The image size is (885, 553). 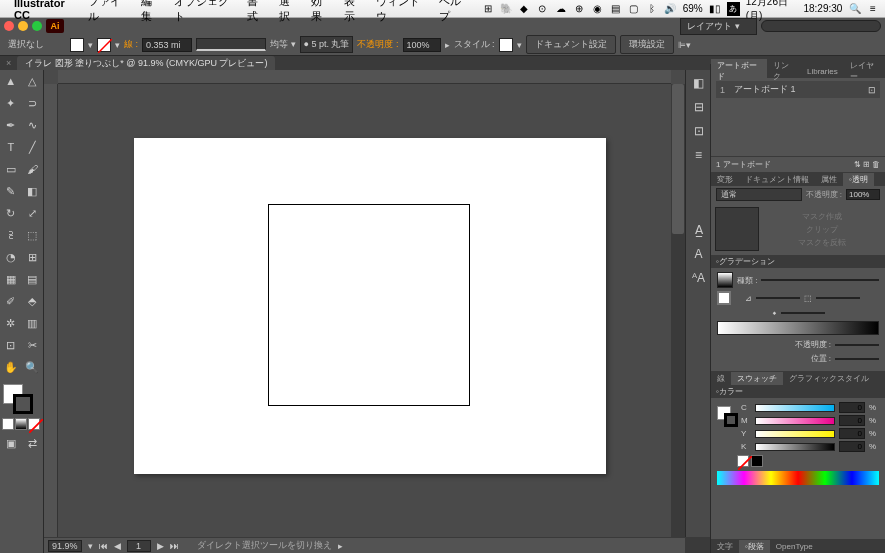 I want to click on menu-window: ウィンドウ, so click(x=402, y=12).